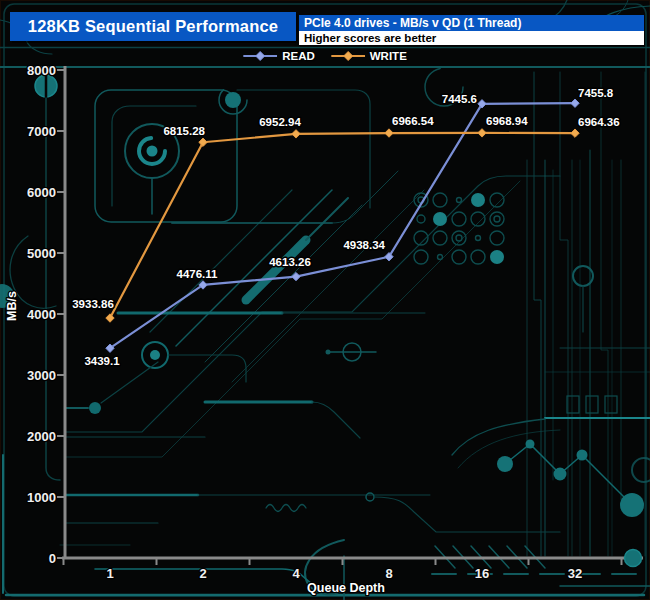  Describe the element at coordinates (290, 262) in the screenshot. I see `read-data-label: 4613.26` at that location.